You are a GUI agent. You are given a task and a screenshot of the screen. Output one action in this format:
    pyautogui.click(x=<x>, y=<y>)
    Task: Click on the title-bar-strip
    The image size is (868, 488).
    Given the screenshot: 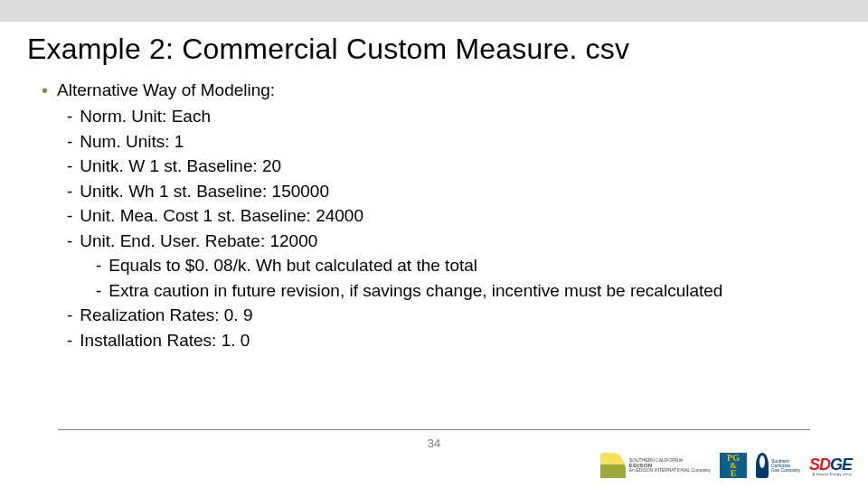 What is the action you would take?
    pyautogui.click(x=434, y=11)
    